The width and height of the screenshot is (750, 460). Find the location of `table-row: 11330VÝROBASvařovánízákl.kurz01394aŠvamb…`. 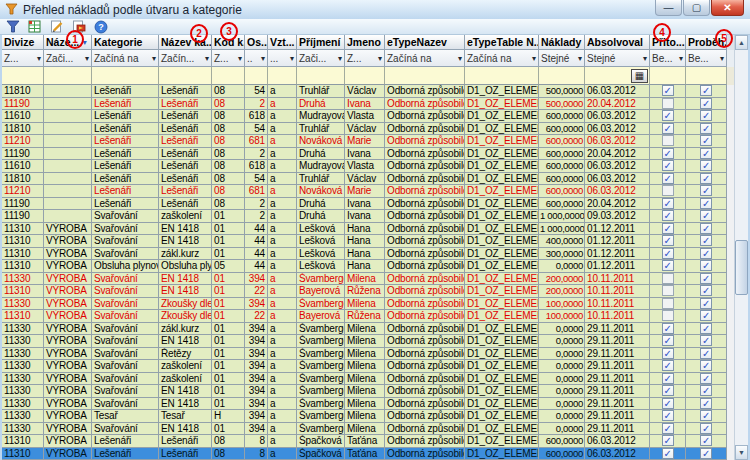

table-row: 11330VÝROBASvařovánízákl.kurz01394aŠvamb… is located at coordinates (368, 330).